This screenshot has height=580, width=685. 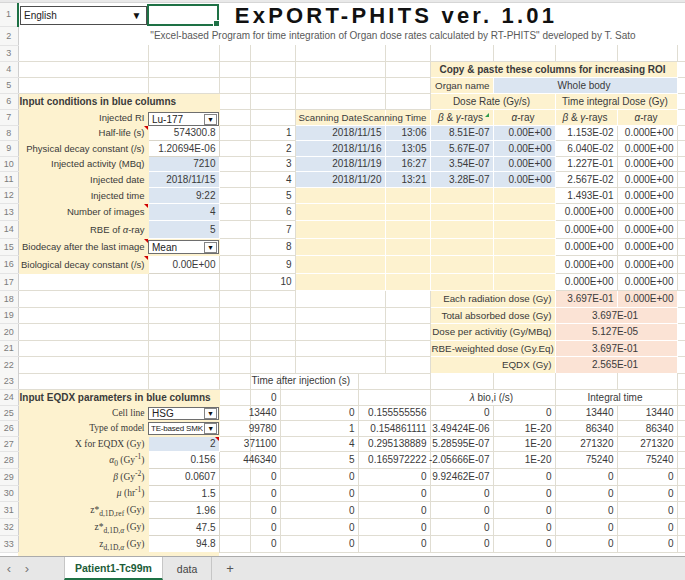 What do you see at coordinates (272, 133) in the screenshot?
I see `cell: 1` at bounding box center [272, 133].